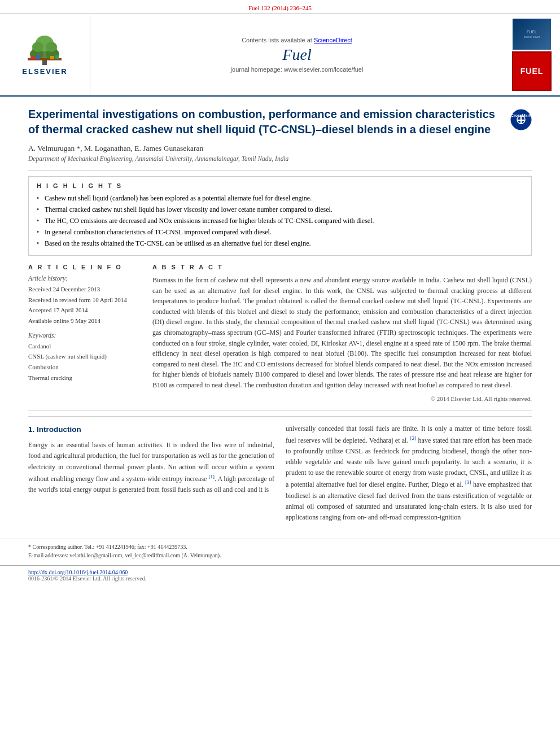 The width and height of the screenshot is (560, 747). What do you see at coordinates (151, 475) in the screenshot?
I see `intro-left-col: 1. Introduction Energy is an essential b…` at bounding box center [151, 475].